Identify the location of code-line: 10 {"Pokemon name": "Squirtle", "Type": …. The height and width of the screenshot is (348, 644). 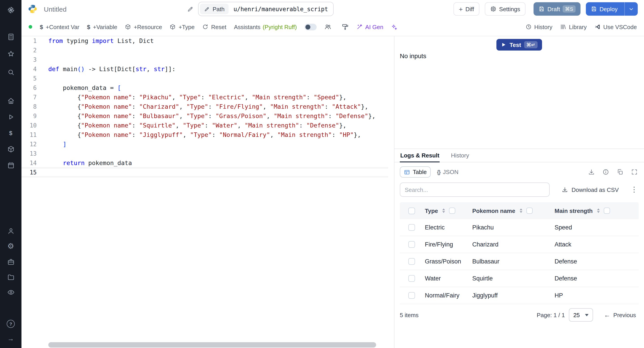
(205, 126).